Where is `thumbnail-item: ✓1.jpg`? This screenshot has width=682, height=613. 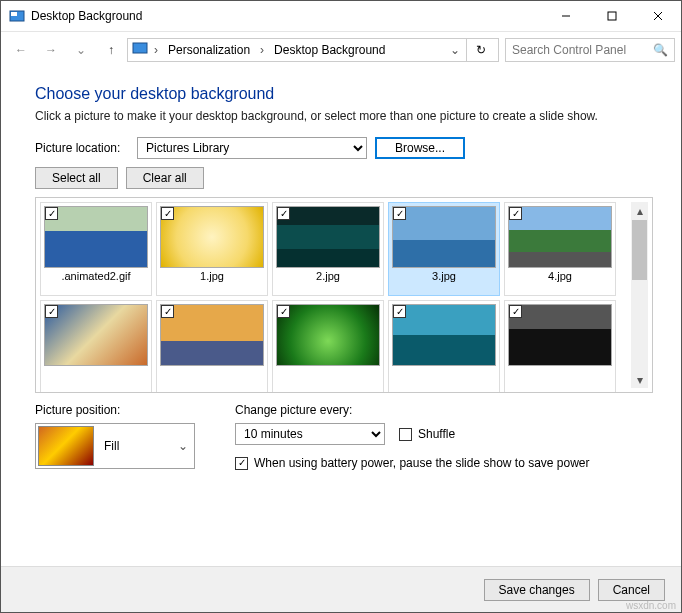 thumbnail-item: ✓1.jpg is located at coordinates (212, 249).